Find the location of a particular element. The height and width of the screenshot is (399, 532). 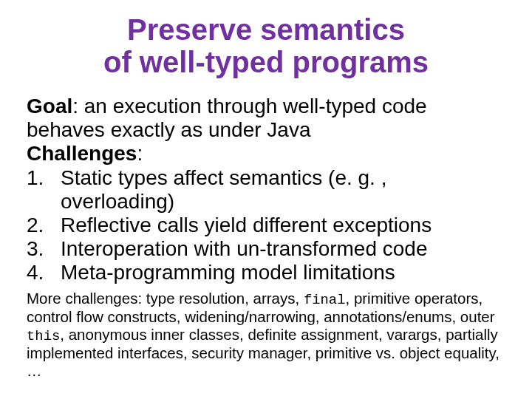

list-item: 1. Static types affect semantics (e. g. … is located at coordinates (266, 190).